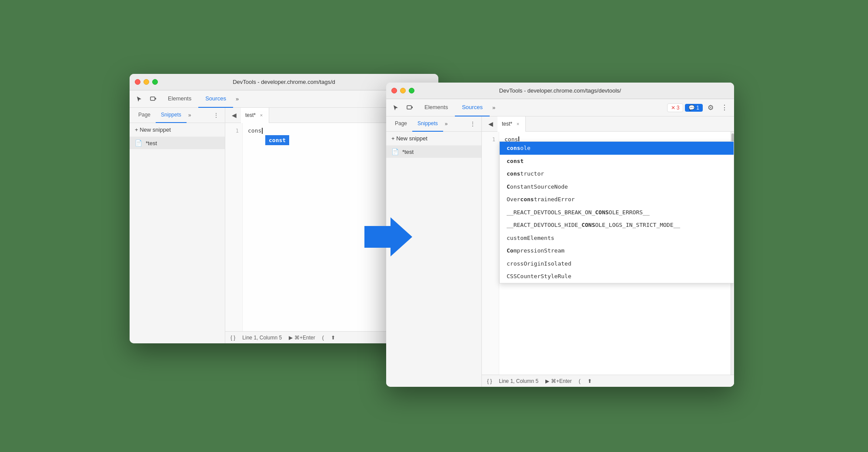  What do you see at coordinates (262, 131) in the screenshot?
I see `cursor-back` at bounding box center [262, 131].